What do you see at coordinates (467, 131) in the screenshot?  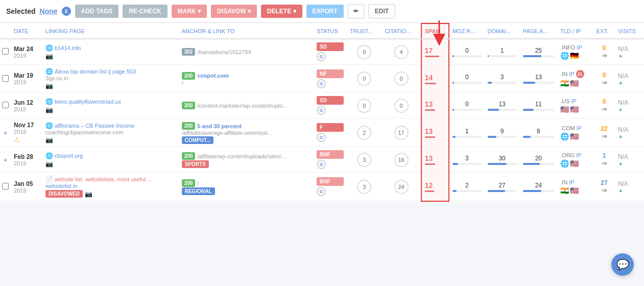 I see `moz-r-value: 1` at bounding box center [467, 131].